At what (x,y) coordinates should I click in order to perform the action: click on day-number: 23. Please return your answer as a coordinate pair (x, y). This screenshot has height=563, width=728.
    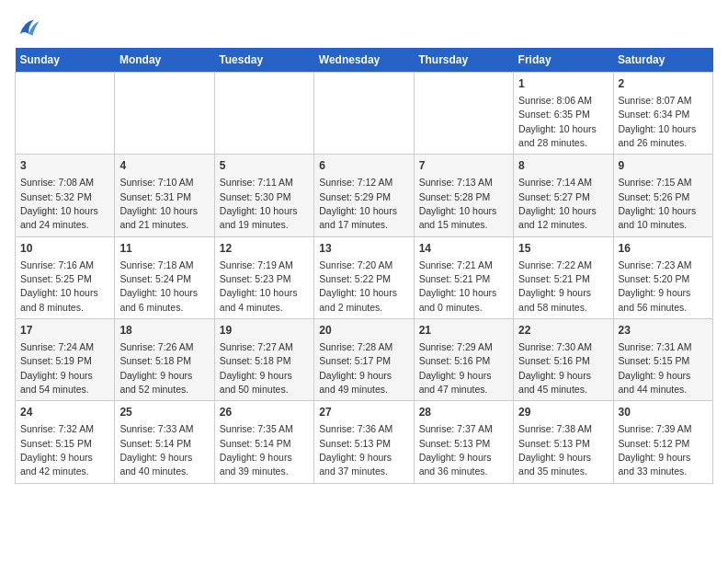
    Looking at the image, I should click on (664, 331).